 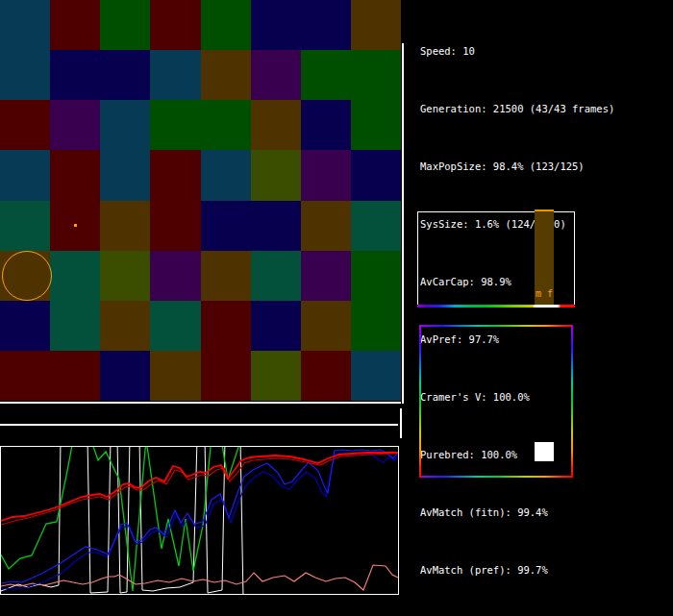 What do you see at coordinates (517, 512) in the screenshot?
I see `stat-line-avmatch-fitn: AvMatch (fitn): 99.4%` at bounding box center [517, 512].